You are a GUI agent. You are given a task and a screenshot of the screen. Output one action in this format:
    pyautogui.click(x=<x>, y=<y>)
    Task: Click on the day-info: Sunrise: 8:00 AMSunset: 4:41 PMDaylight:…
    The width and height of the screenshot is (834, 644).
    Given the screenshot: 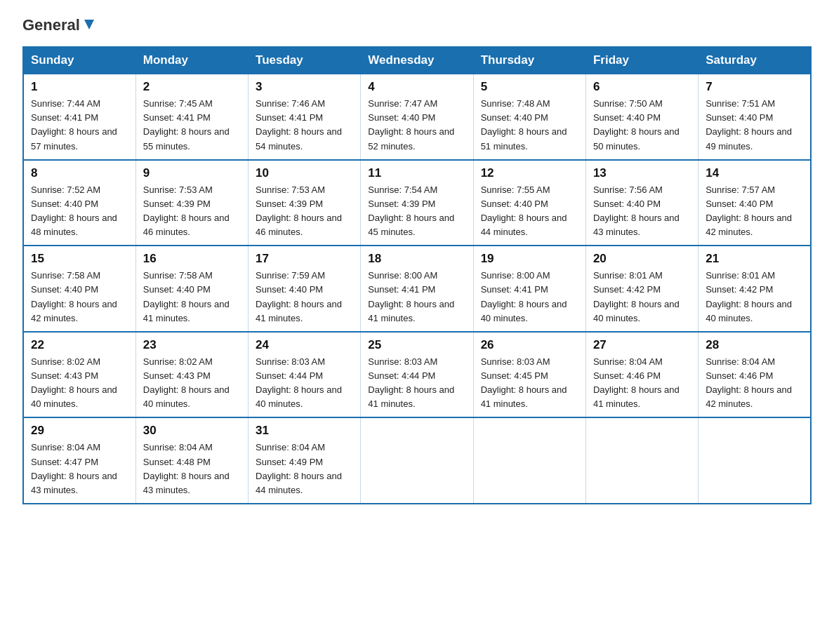 What is the action you would take?
    pyautogui.click(x=411, y=296)
    